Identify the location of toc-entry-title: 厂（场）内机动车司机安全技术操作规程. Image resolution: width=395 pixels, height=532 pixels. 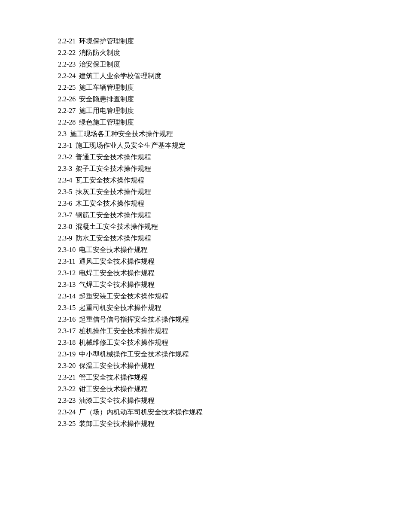
(141, 412).